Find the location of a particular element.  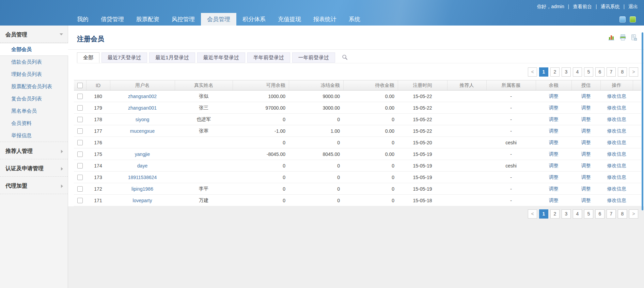

sidebar-item-0-0: 全部会员 is located at coordinates (34, 49).